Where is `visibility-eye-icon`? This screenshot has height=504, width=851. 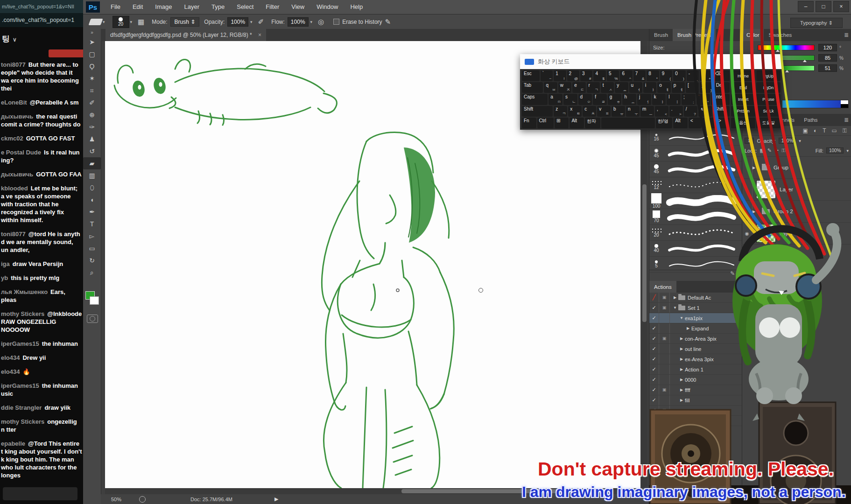
visibility-eye-icon is located at coordinates (747, 189).